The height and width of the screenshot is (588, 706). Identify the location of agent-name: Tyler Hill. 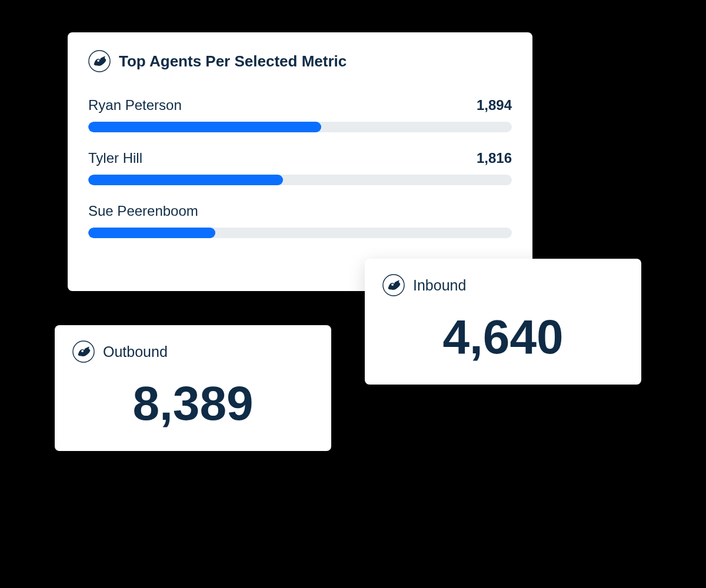
(115, 158).